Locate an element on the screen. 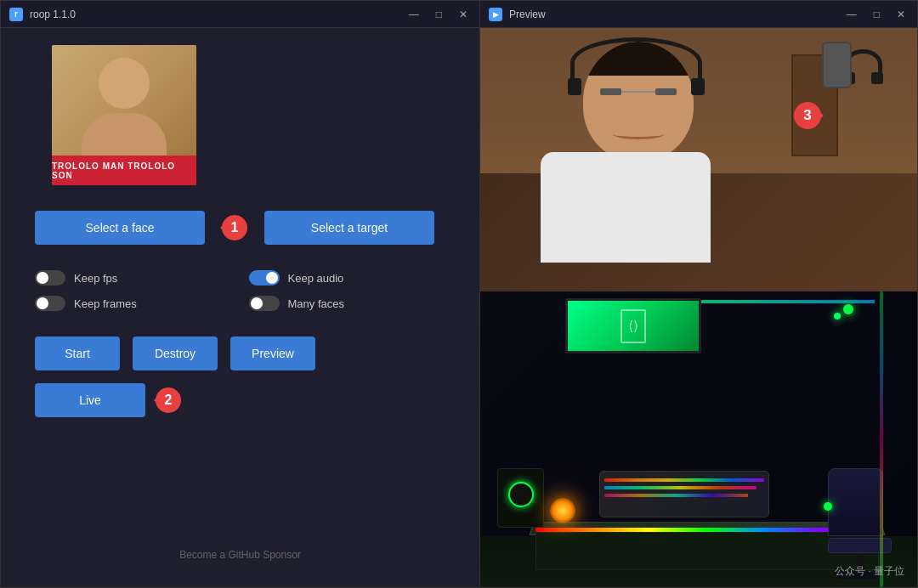  select-face-button: Select a face is located at coordinates (120, 228).